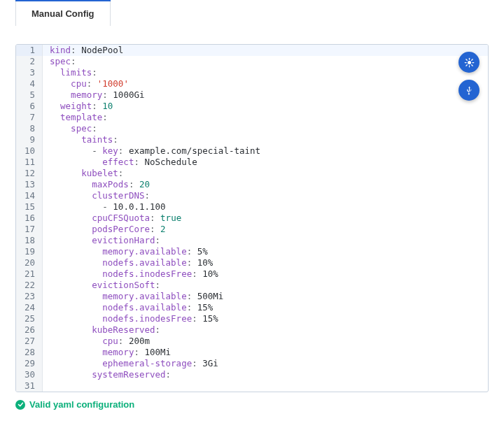 This screenshot has width=504, height=430. I want to click on tab-manual-config: Manual Config, so click(63, 14).